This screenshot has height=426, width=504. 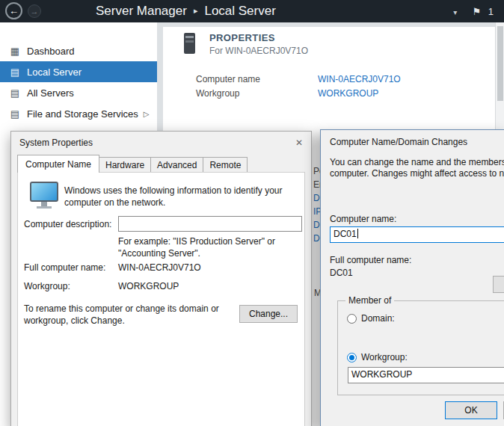 What do you see at coordinates (384, 357) in the screenshot?
I see `workgroup-radio-label: Workgroup:` at bounding box center [384, 357].